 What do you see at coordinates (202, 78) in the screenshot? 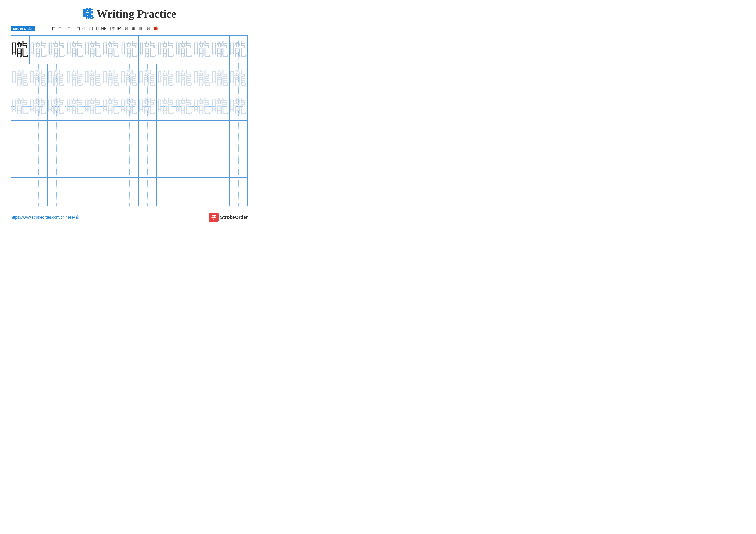
I see `grid-cell-2-11: 嚨` at bounding box center [202, 78].